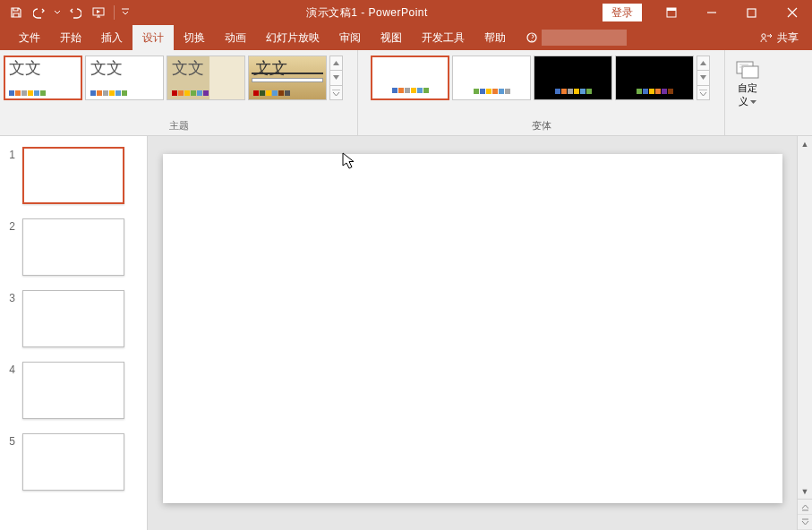  Describe the element at coordinates (73, 462) in the screenshot. I see `slide-row: 5` at that location.